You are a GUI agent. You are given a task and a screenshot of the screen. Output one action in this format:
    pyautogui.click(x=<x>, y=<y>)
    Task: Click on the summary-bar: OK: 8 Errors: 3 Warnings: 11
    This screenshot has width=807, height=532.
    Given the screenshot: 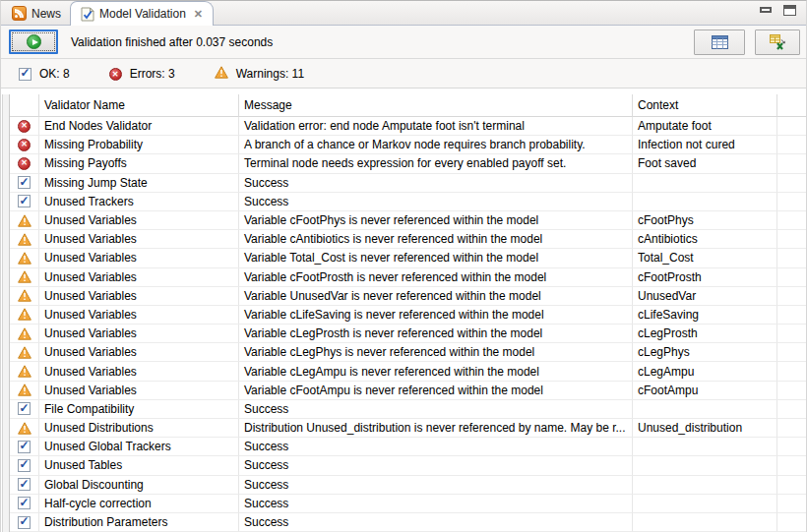 What is the action you would take?
    pyautogui.click(x=404, y=74)
    